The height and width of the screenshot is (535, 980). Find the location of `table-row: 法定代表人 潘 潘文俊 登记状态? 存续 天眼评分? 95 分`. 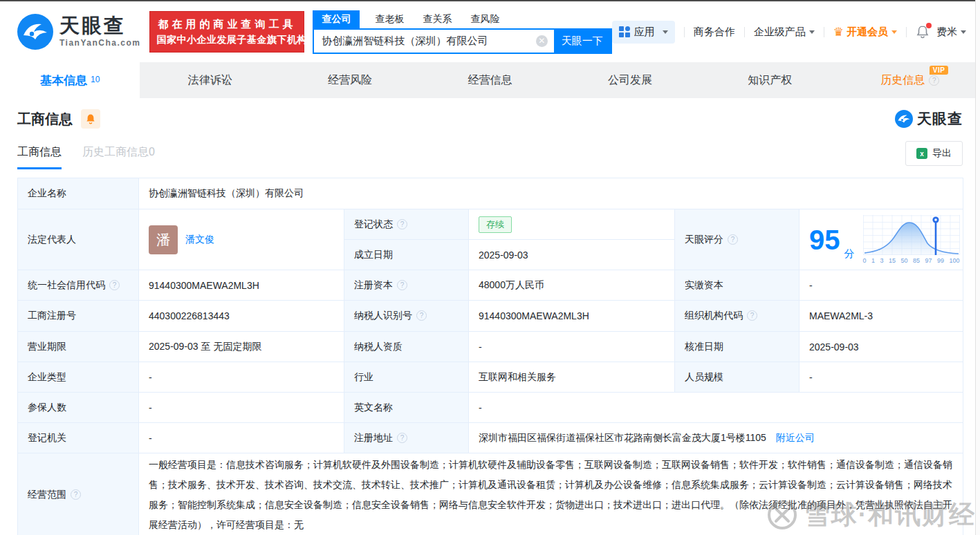

table-row: 法定代表人 潘 潘文俊 登记状态? 存续 天眼评分? 95 分 is located at coordinates (491, 225).